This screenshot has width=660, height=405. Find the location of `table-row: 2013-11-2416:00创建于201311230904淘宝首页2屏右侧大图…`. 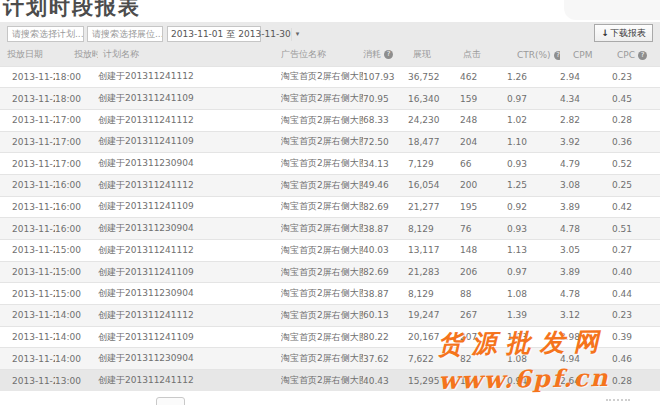

table-row: 2013-11-2416:00创建于201311230904淘宝首页2屏右侧大图… is located at coordinates (330, 229).